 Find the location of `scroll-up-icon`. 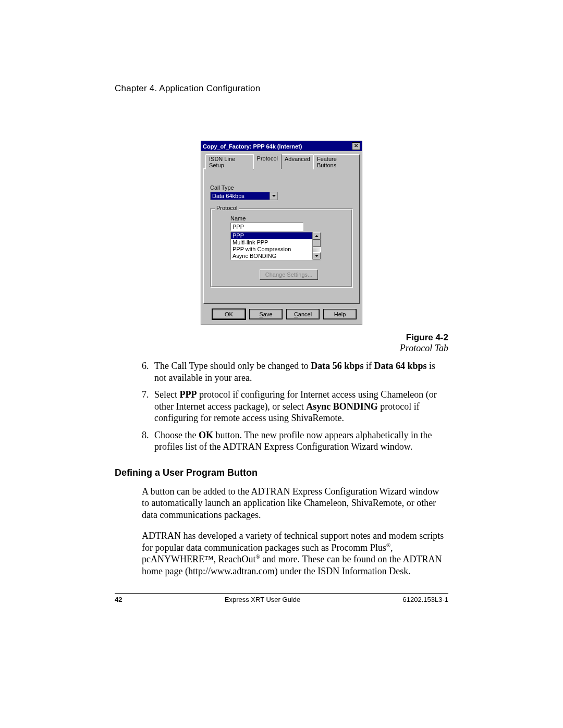

scroll-up-icon is located at coordinates (317, 236).